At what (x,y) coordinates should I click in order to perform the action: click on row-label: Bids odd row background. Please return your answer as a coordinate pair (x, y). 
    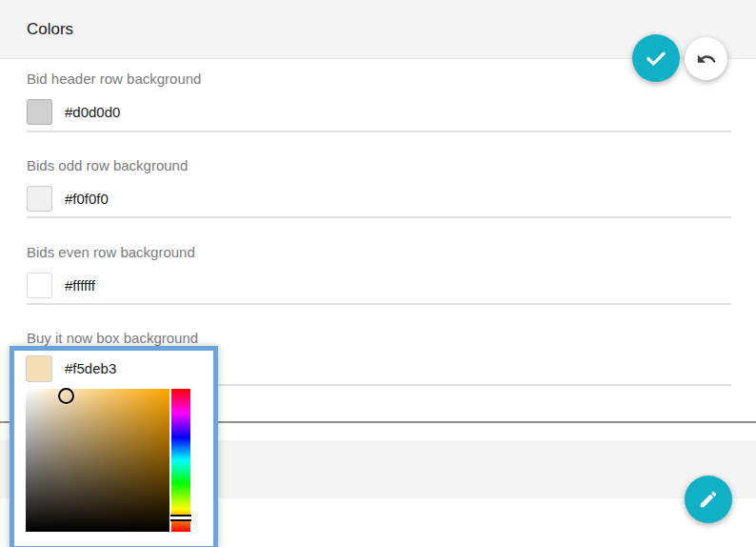
    Looking at the image, I should click on (107, 166).